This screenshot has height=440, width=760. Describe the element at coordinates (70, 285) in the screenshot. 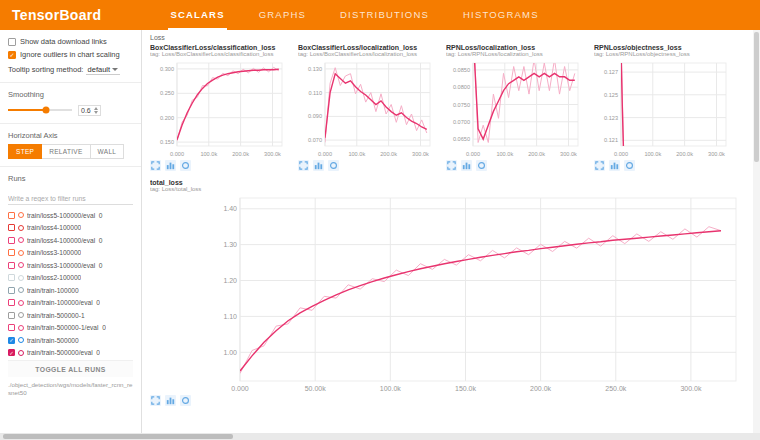

I see `runs-list: train/loss5-100000/eval_0 train/loss4-10…` at that location.